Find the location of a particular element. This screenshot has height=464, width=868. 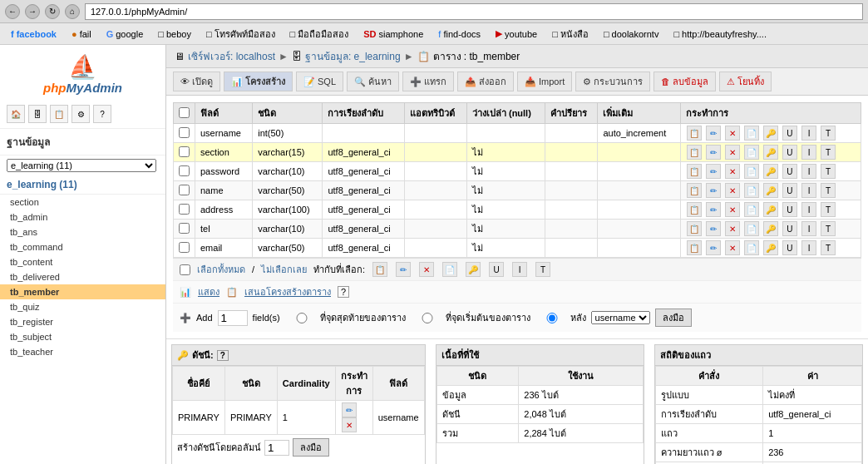

radio-begin is located at coordinates (427, 318).